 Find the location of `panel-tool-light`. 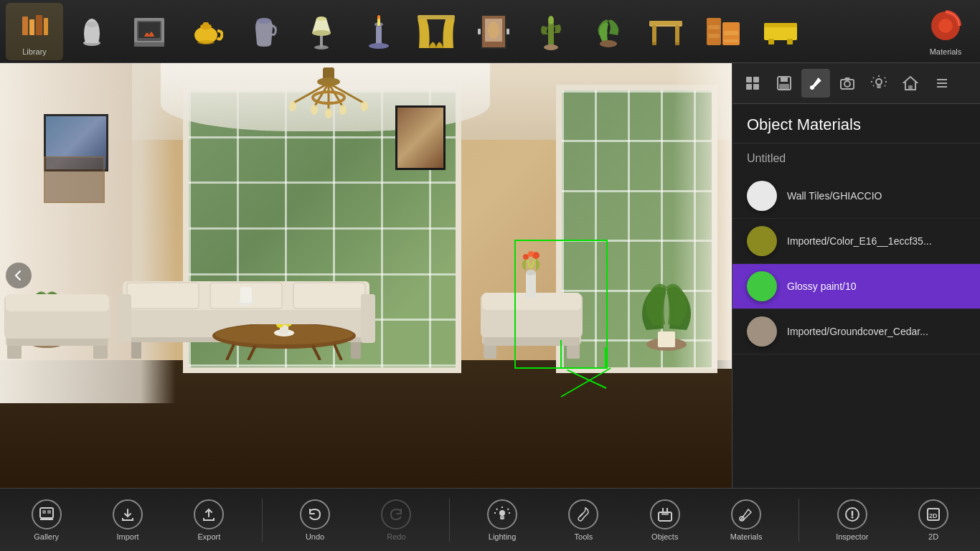

panel-tool-light is located at coordinates (879, 83).